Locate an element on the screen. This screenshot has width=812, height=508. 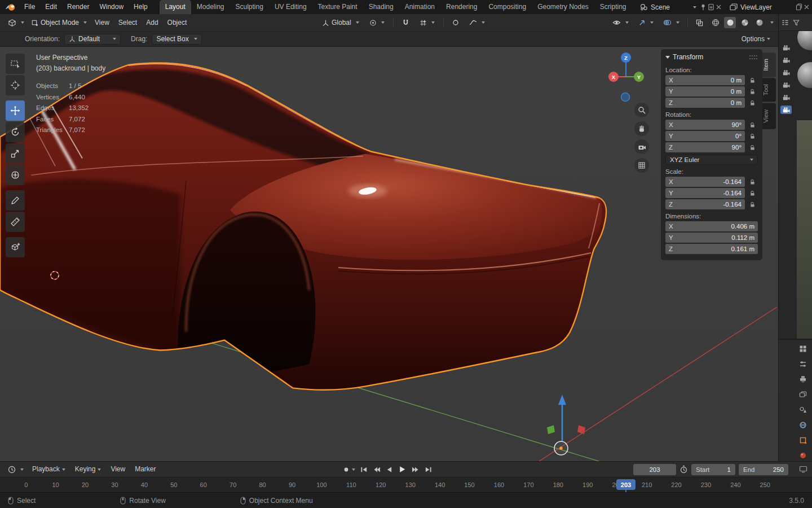
rotation-z-field: Z90° is located at coordinates (705, 147).